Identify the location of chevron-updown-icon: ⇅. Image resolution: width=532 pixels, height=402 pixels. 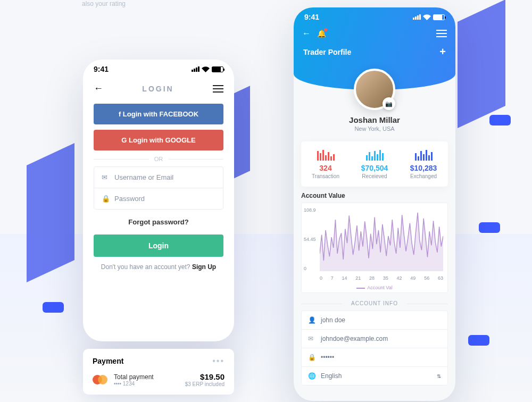
(439, 376).